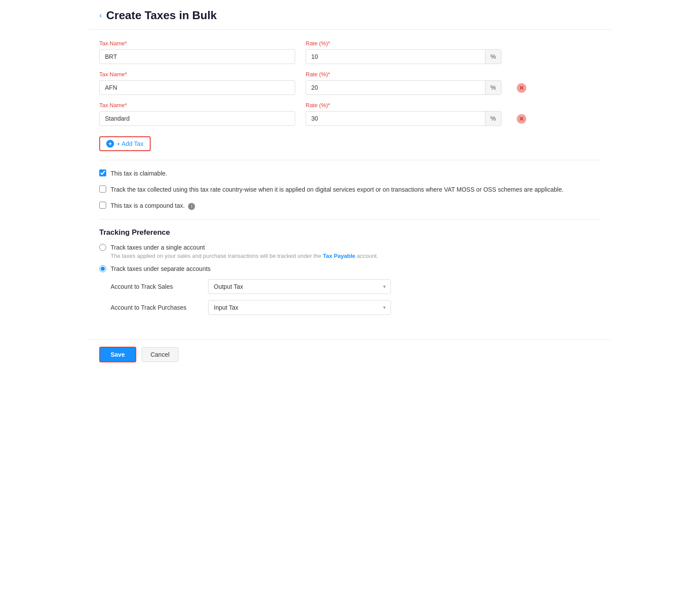  Describe the element at coordinates (356, 287) in the screenshot. I see `account-row-sales: Account to Track Sales Output Tax Tax Pa…` at that location.